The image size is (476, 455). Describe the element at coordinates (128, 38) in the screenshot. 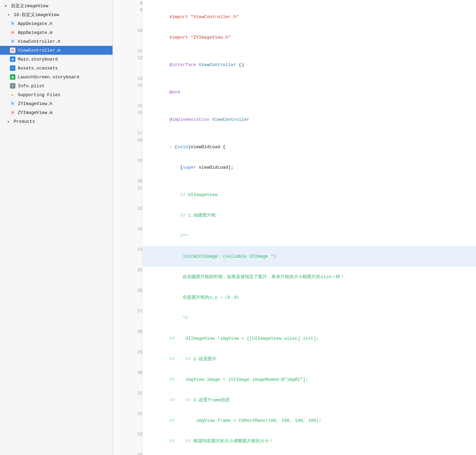

I see `line-number: 10` at that location.